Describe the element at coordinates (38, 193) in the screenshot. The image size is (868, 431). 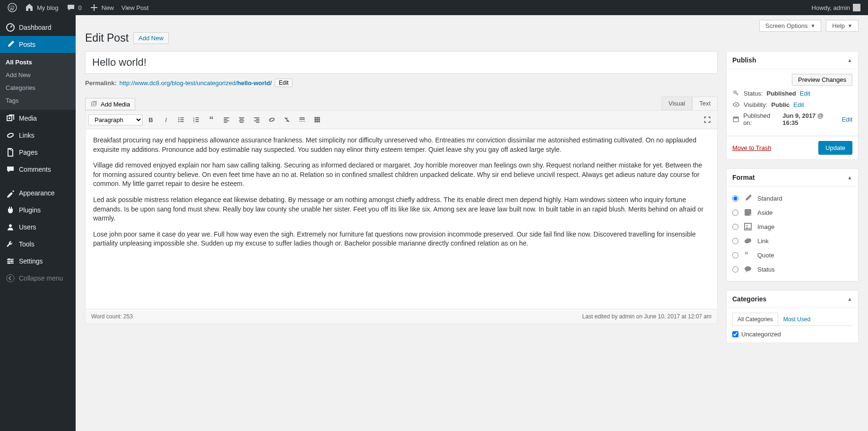
I see `menu-appearance: Appearance` at that location.